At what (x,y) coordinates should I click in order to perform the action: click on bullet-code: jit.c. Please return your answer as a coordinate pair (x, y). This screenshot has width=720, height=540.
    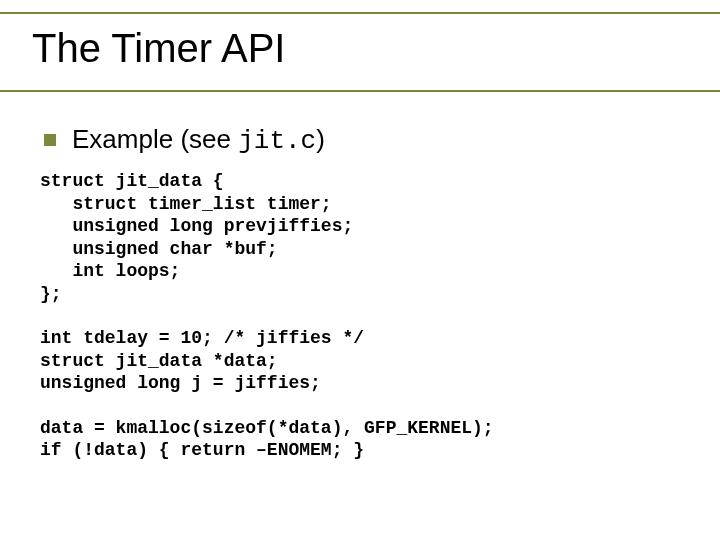
    Looking at the image, I should click on (277, 141).